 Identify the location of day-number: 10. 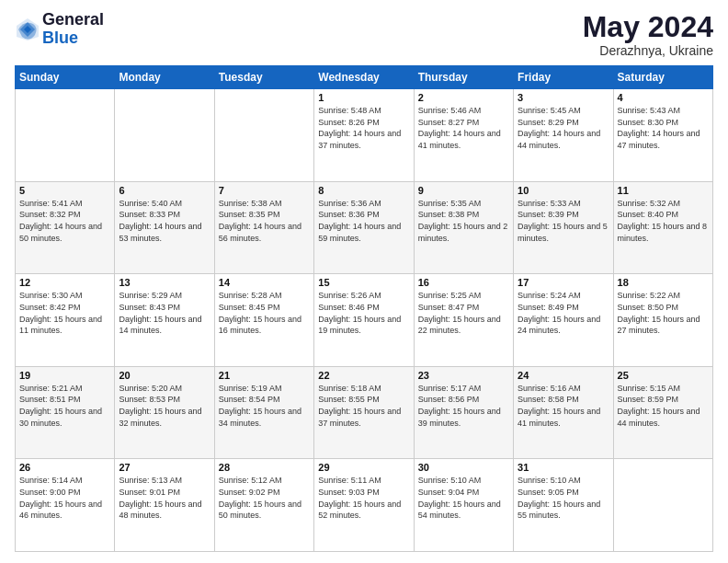
(563, 190).